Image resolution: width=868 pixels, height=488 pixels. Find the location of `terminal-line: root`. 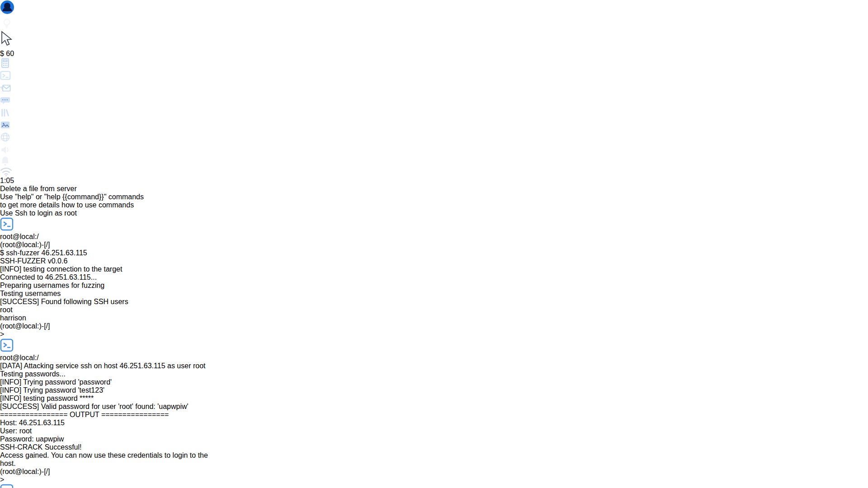

terminal-line: root is located at coordinates (434, 310).